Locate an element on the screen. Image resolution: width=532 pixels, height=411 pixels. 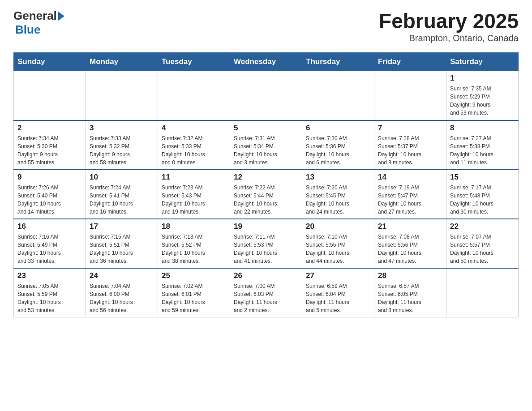
day-info: Sunrise: 7:15 AMSunset: 5:51 PMDaylight:… is located at coordinates (122, 249).